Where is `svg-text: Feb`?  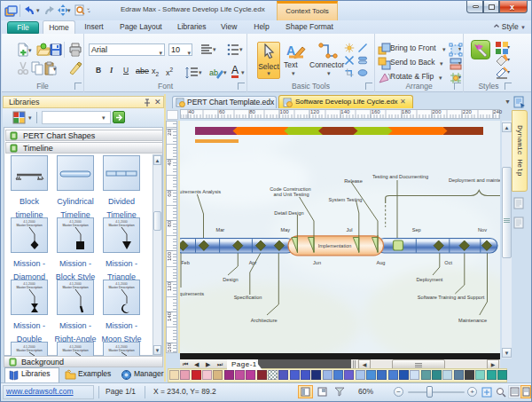
svg-text: Feb is located at coordinates (185, 263).